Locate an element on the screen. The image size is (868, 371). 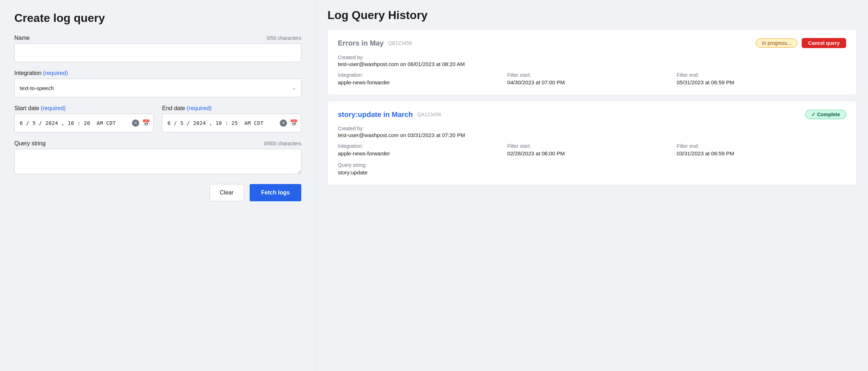
integration-select: text-to-speech apple-news-forwarder othe… is located at coordinates (158, 88).